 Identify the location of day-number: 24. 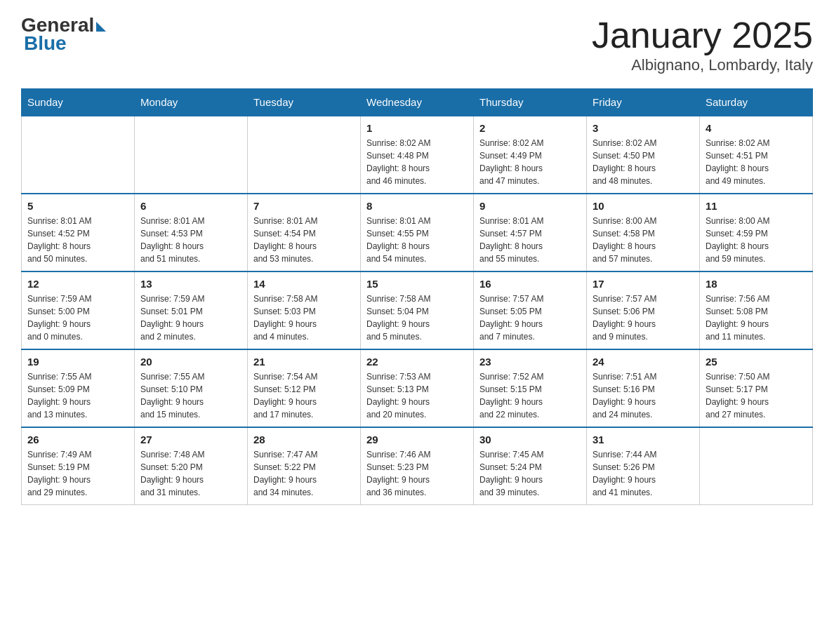
(643, 362).